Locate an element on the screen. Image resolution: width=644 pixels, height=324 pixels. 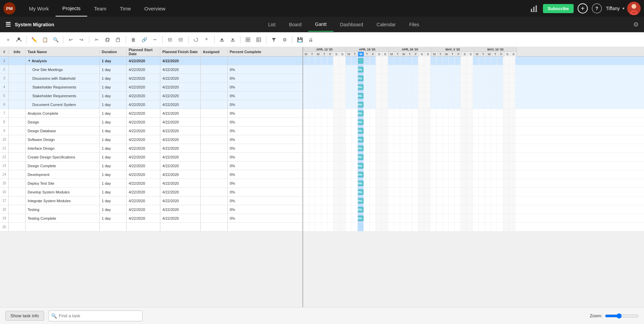
table-row: 11 Interface Design 1 day 4/22/2020 4/22… is located at coordinates (151, 148).